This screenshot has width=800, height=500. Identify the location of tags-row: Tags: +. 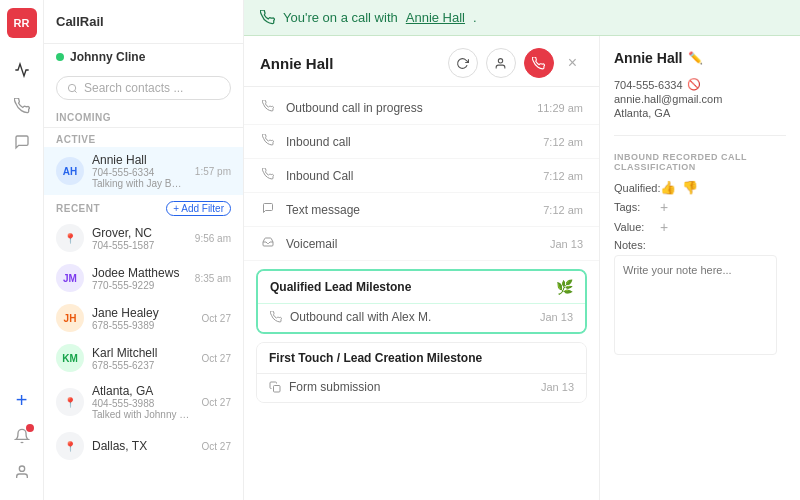
(700, 207).